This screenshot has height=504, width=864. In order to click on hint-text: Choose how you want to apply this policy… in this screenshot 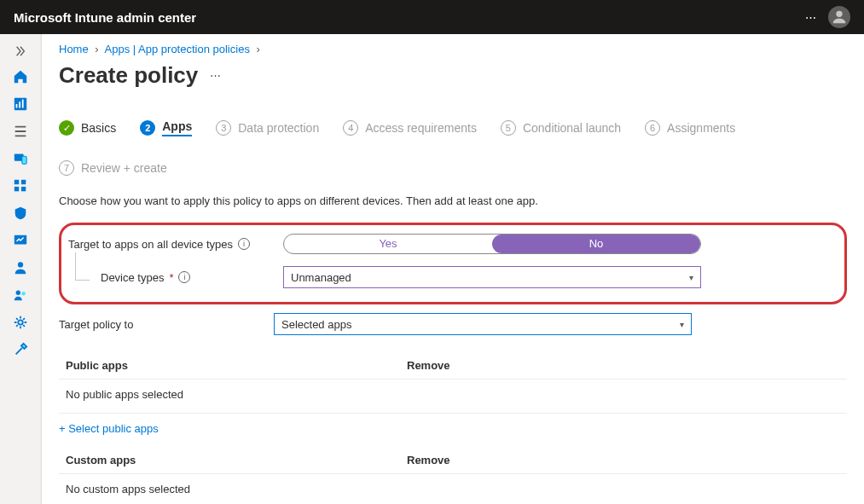, I will do `click(453, 201)`.